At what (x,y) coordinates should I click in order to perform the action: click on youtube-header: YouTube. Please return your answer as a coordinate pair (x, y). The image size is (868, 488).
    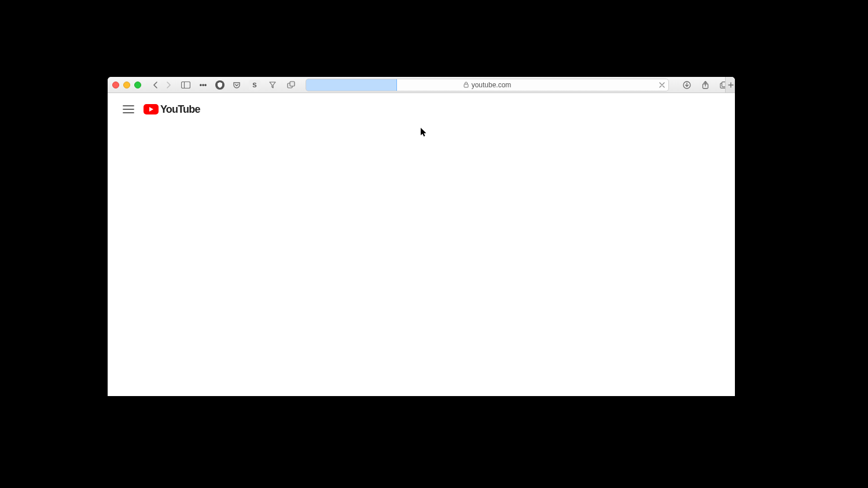
    Looking at the image, I should click on (421, 109).